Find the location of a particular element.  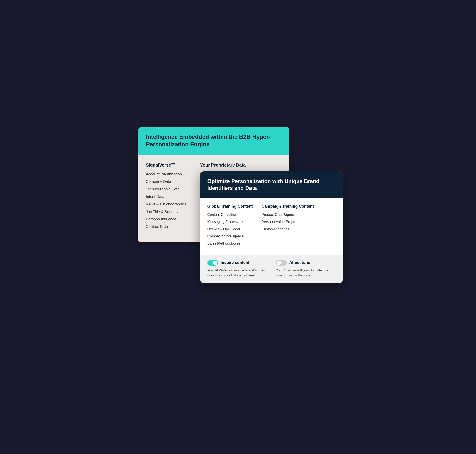

global-training-heading: Global Training Content is located at coordinates (230, 206).